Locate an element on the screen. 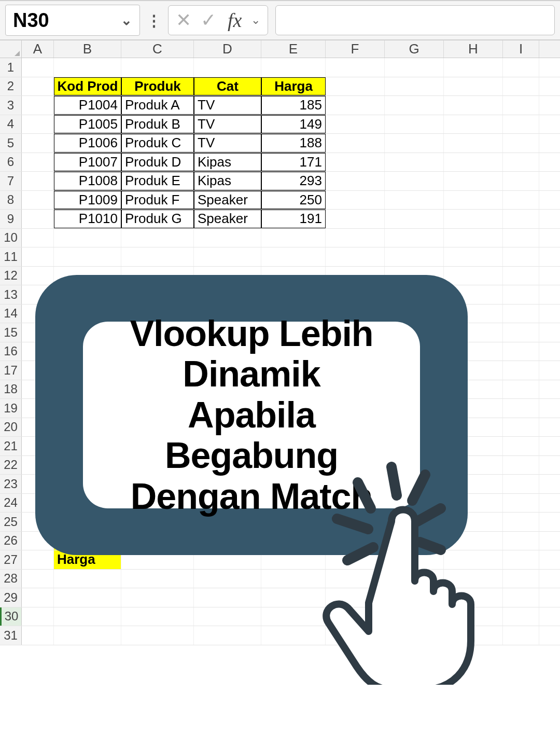 The height and width of the screenshot is (747, 560). row-header: 27 is located at coordinates (11, 560).